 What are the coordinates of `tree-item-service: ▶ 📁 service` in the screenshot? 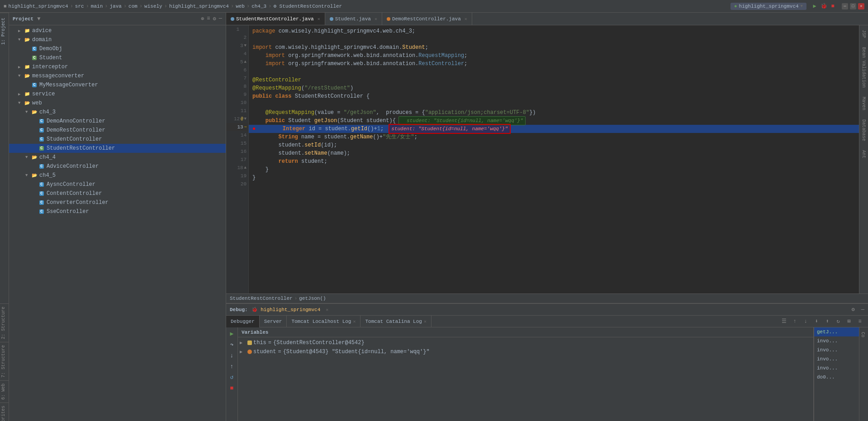 It's located at (118, 94).